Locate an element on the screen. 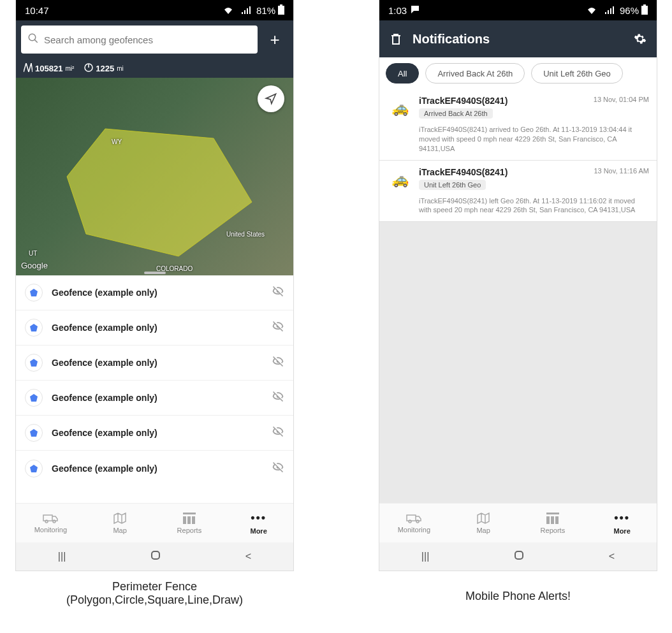 Image resolution: width=672 pixels, height=633 pixels. battery-pct: 96% is located at coordinates (629, 10).